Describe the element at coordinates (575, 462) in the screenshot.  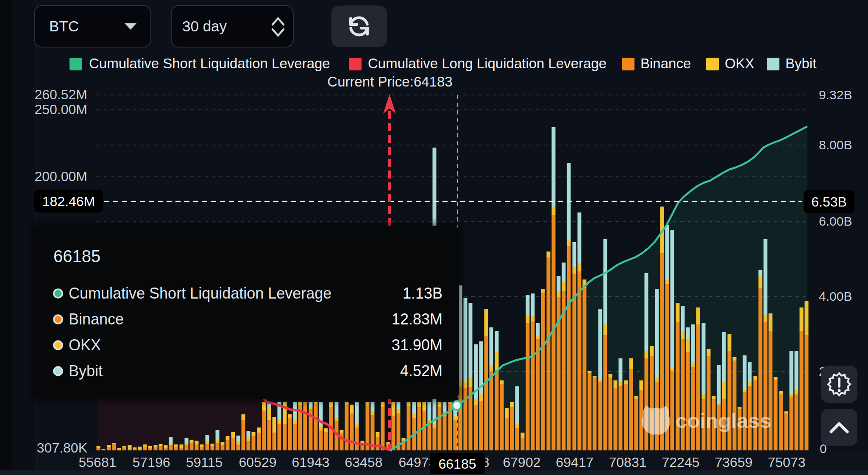
I see `svg-text: 69417` at that location.